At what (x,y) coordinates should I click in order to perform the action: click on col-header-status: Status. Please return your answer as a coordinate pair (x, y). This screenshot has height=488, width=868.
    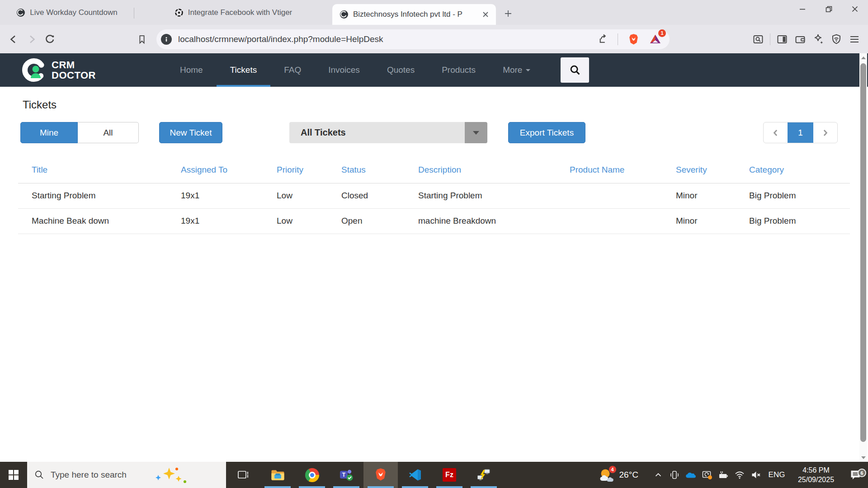
    Looking at the image, I should click on (366, 170).